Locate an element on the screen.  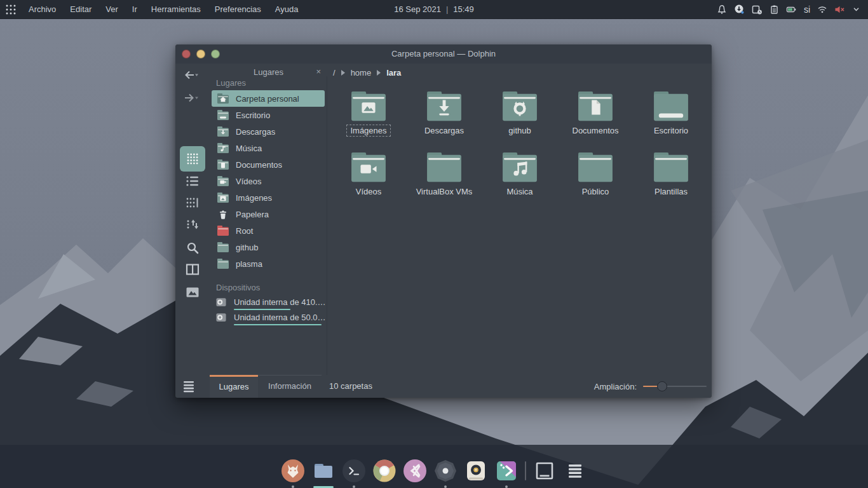
tray-expand-chevron-icon is located at coordinates (857, 9).